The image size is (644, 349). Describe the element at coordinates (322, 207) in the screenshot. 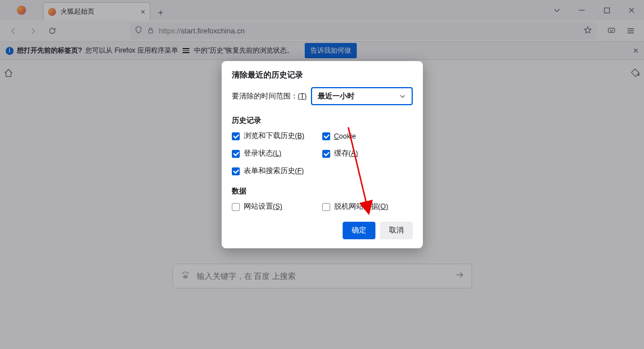

I see `data-checks: 网站设置(S) 脱机网站数据(O)` at that location.